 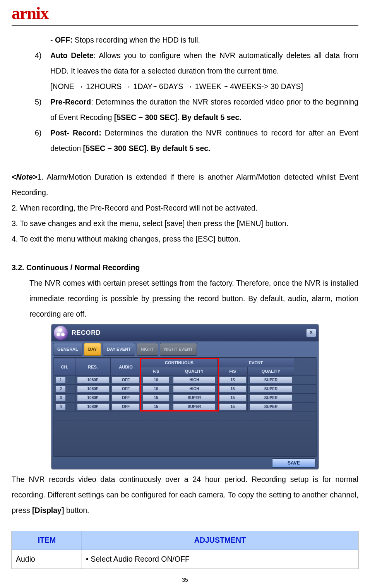 What do you see at coordinates (197, 110) in the screenshot?
I see `list-item-5: 5) Pre-Record: Determines the duration t…` at bounding box center [197, 110].